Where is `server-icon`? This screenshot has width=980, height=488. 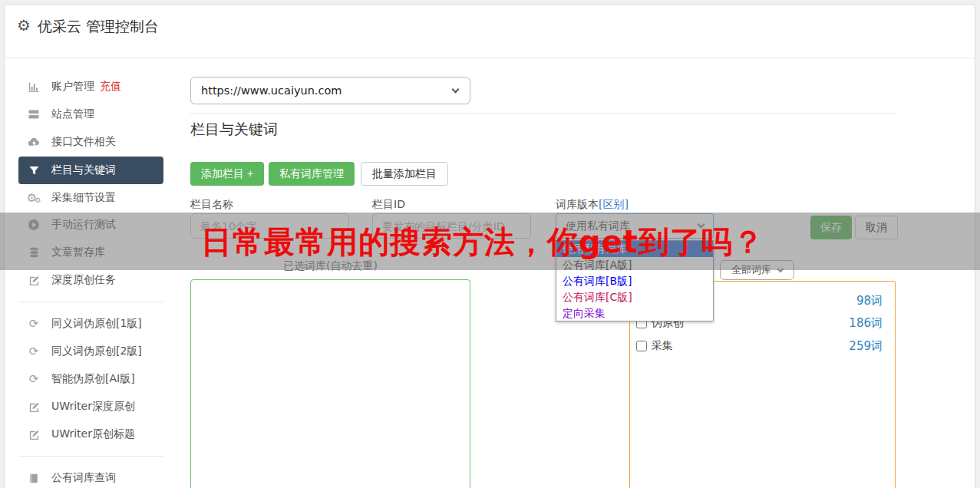
server-icon is located at coordinates (34, 114).